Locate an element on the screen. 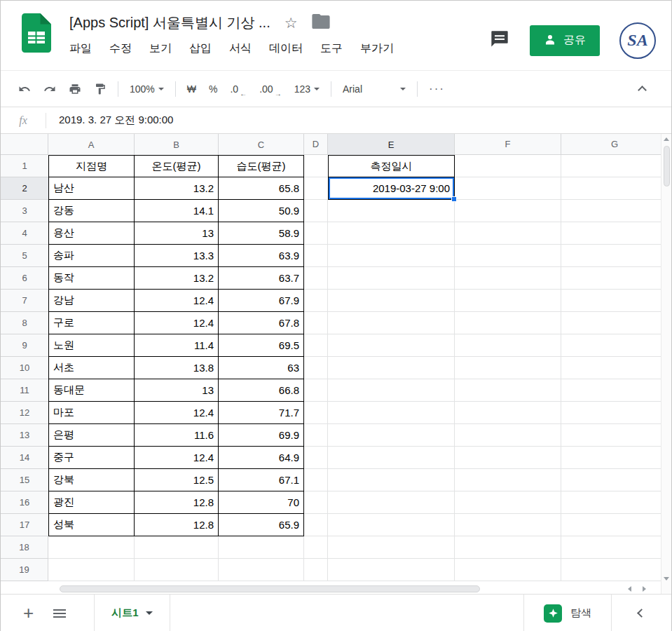 Image resolution: width=672 pixels, height=631 pixels. cell-D11 is located at coordinates (316, 391).